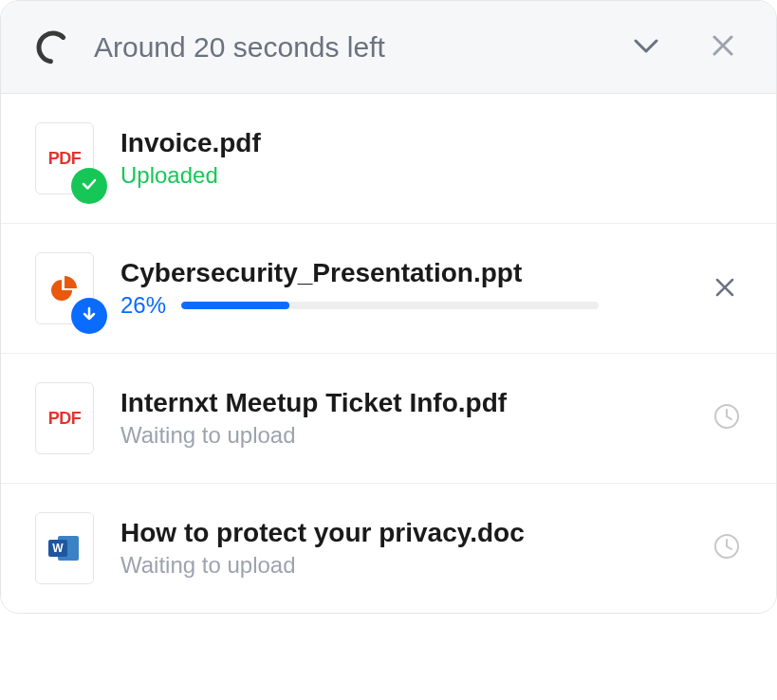 This screenshot has width=777, height=700. What do you see at coordinates (65, 418) in the screenshot?
I see `pdf-file-icon: PDF` at bounding box center [65, 418].